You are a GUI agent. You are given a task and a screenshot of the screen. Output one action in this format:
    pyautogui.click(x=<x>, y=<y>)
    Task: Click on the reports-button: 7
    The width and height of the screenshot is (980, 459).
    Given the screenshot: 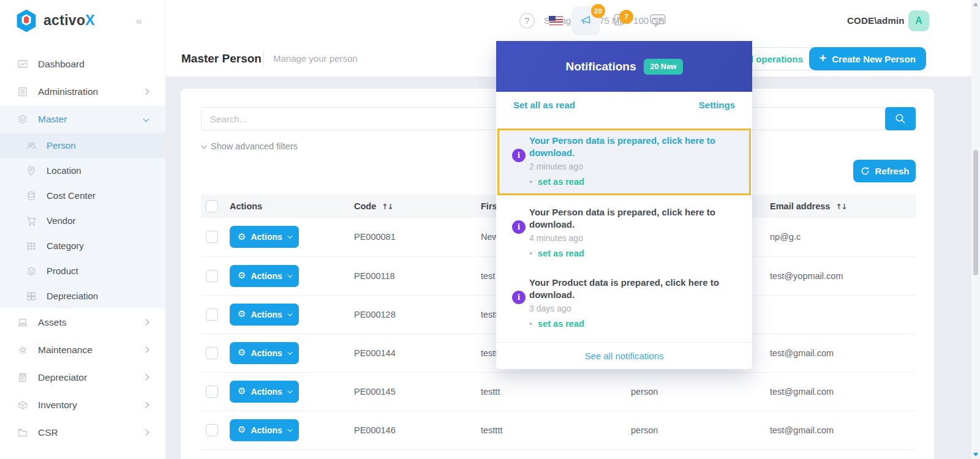 What is the action you would take?
    pyautogui.click(x=620, y=21)
    